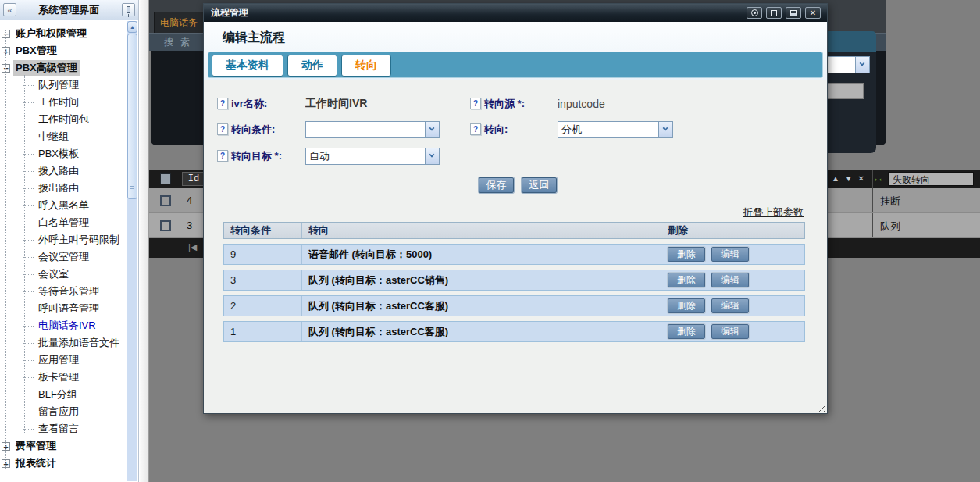 The height and width of the screenshot is (482, 980). I want to click on tree-item: 批量添加语音文件, so click(62, 343).